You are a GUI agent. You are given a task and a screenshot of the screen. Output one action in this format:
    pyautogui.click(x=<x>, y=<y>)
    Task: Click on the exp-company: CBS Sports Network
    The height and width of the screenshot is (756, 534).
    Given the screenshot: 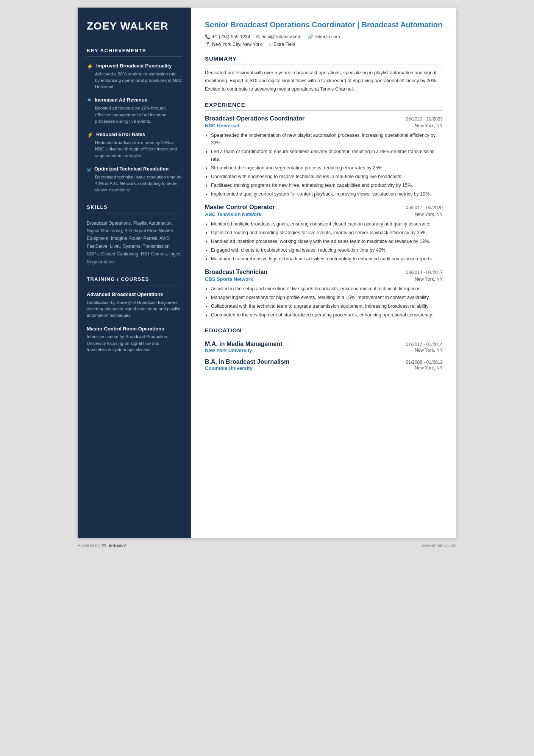 What is the action you would take?
    pyautogui.click(x=229, y=279)
    